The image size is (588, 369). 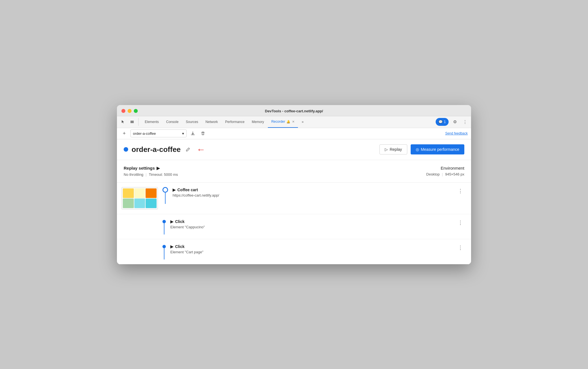 What do you see at coordinates (456, 133) in the screenshot?
I see `send-feedback-link: Send feedback` at bounding box center [456, 133].